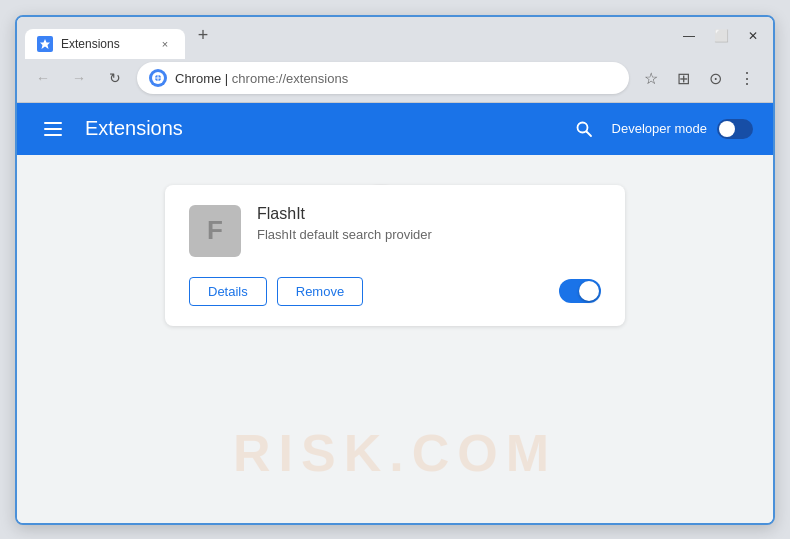 The height and width of the screenshot is (539, 790). Describe the element at coordinates (683, 78) in the screenshot. I see `extensions-button: ⊞` at that location.